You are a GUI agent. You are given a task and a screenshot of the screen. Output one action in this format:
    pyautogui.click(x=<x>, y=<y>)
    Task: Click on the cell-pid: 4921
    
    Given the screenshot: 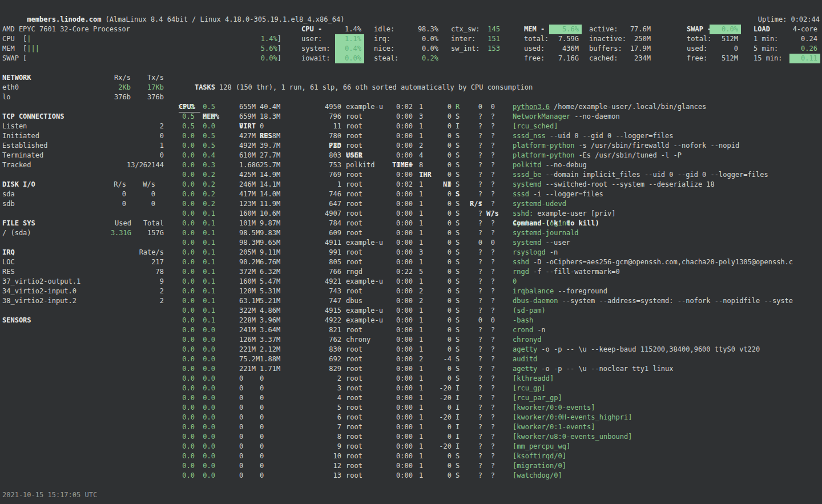 What is the action you would take?
    pyautogui.click(x=313, y=282)
    